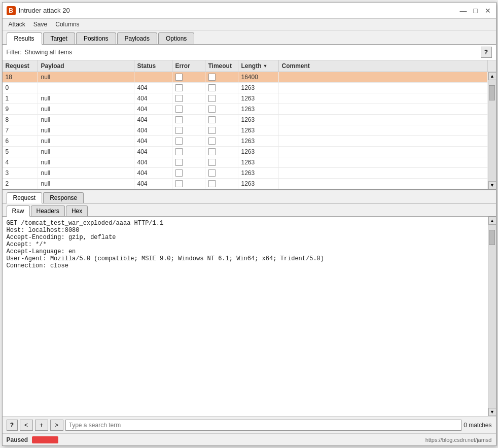 The width and height of the screenshot is (498, 448). Describe the element at coordinates (492, 317) in the screenshot. I see `content-scrollbar: ▲ ▼` at that location.